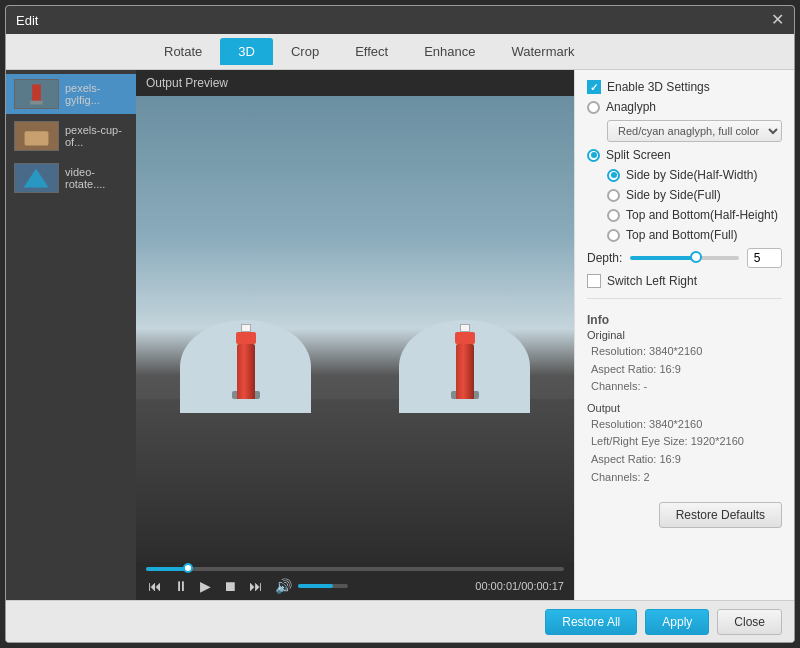  Describe the element at coordinates (400, 52) in the screenshot. I see `tab-bar: Rotate 3D Crop Effect Enhance Watermark` at that location.